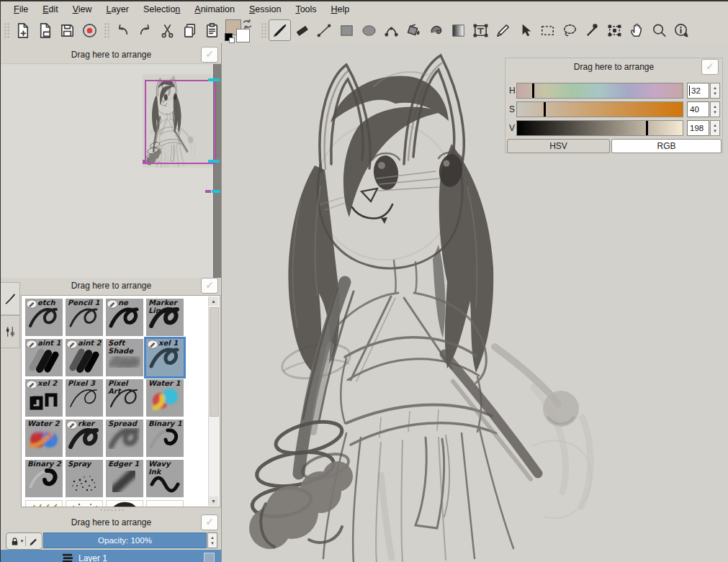 The image size is (728, 562). What do you see at coordinates (125, 479) in the screenshot?
I see `brush-tile-edger-1: Edger 1` at bounding box center [125, 479].